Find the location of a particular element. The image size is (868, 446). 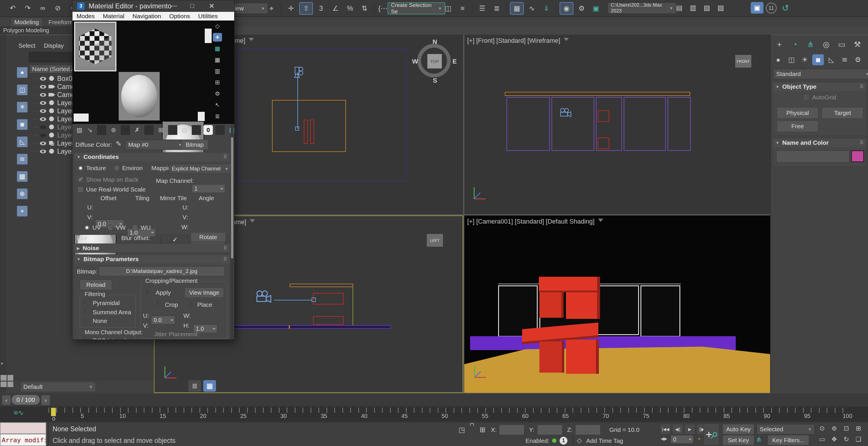

filter-lights-icon: ☀ is located at coordinates (22, 107).